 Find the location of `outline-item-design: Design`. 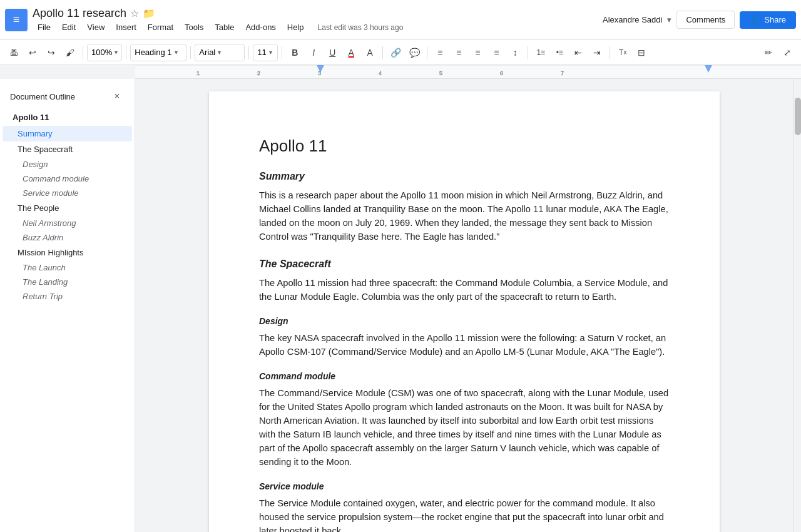

outline-item-design: Design is located at coordinates (68, 164).